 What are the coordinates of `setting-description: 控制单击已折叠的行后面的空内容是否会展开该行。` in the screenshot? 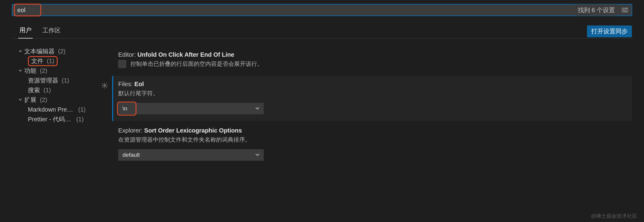 It's located at (196, 64).